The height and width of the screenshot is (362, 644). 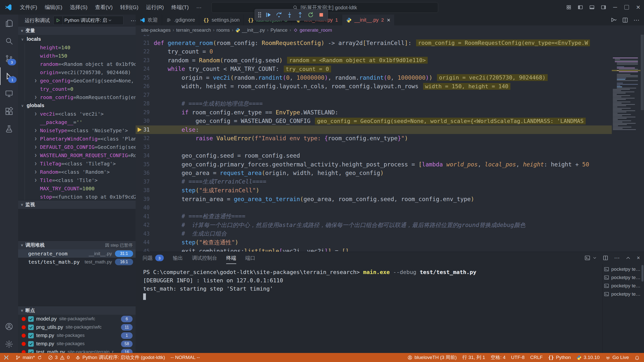 What do you see at coordinates (133, 20) in the screenshot?
I see `more-actions-icon: ···` at bounding box center [133, 20].